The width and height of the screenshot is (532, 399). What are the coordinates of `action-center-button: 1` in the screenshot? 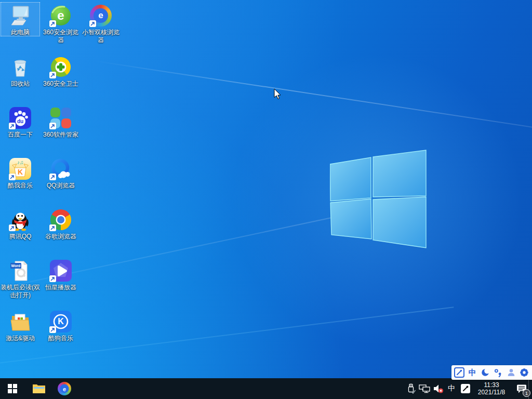 It's located at (522, 389).